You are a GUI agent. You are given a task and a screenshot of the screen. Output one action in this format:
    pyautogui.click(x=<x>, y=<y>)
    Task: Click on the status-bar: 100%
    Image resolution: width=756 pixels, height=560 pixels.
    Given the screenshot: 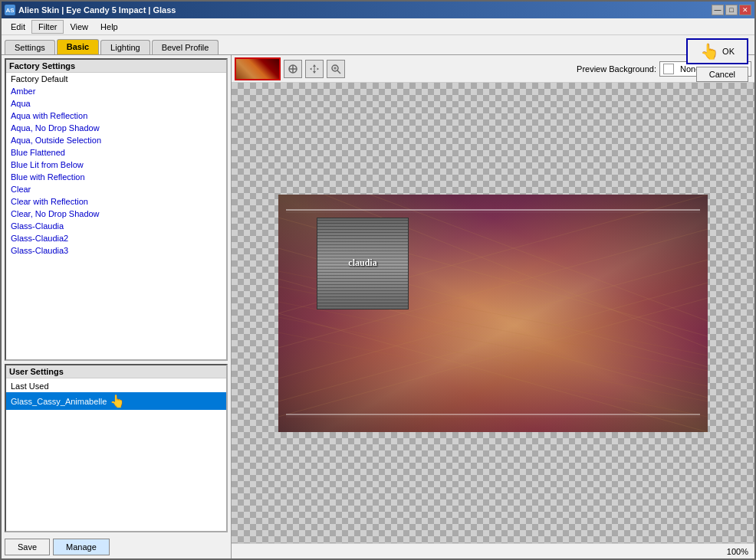 What is the action you would take?
    pyautogui.click(x=493, y=551)
    